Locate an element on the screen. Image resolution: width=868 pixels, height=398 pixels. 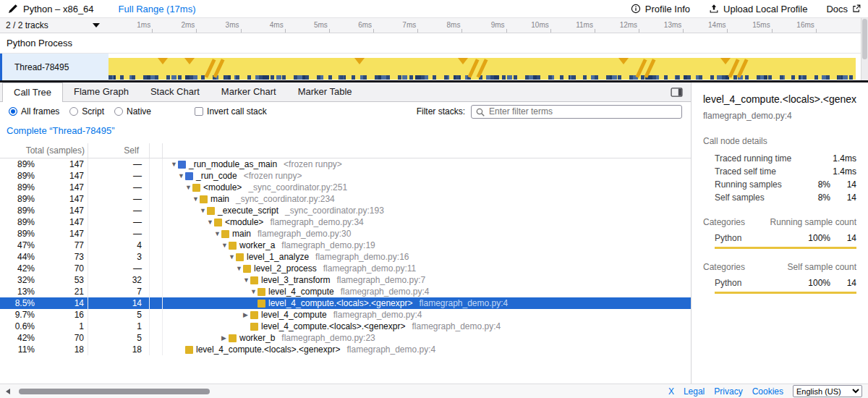
tree-row: 13%217▼level_4_computeflamegraph_demo.py… is located at coordinates (346, 292).